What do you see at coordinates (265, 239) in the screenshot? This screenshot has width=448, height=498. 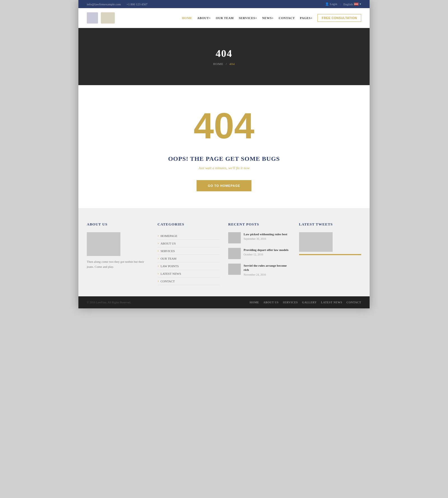 I see `post-date-1: September 30, 2016` at bounding box center [265, 239].